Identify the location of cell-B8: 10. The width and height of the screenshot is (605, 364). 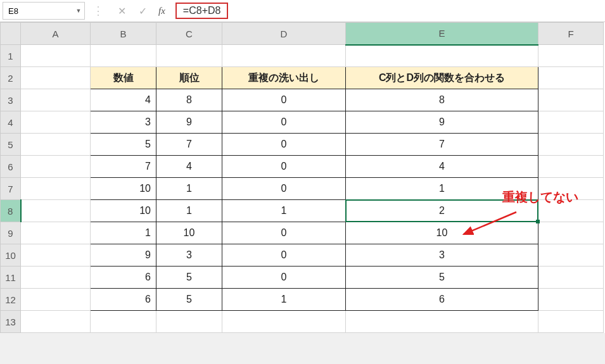
(124, 211).